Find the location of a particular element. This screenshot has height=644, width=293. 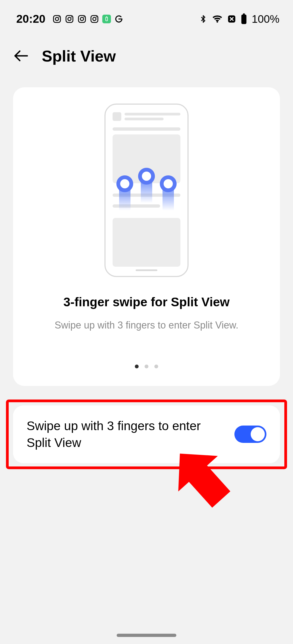

back-button is located at coordinates (21, 56).